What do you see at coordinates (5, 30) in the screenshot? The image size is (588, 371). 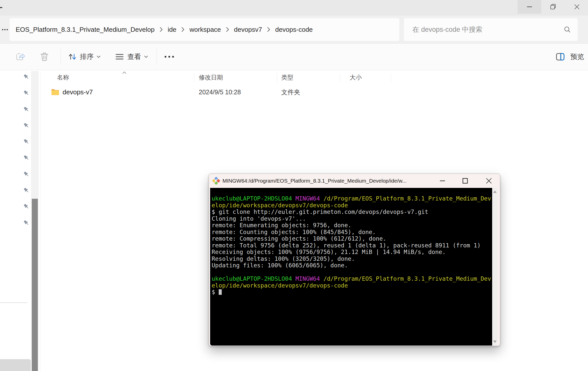 I see `breadcrumb-overflow-button` at bounding box center [5, 30].